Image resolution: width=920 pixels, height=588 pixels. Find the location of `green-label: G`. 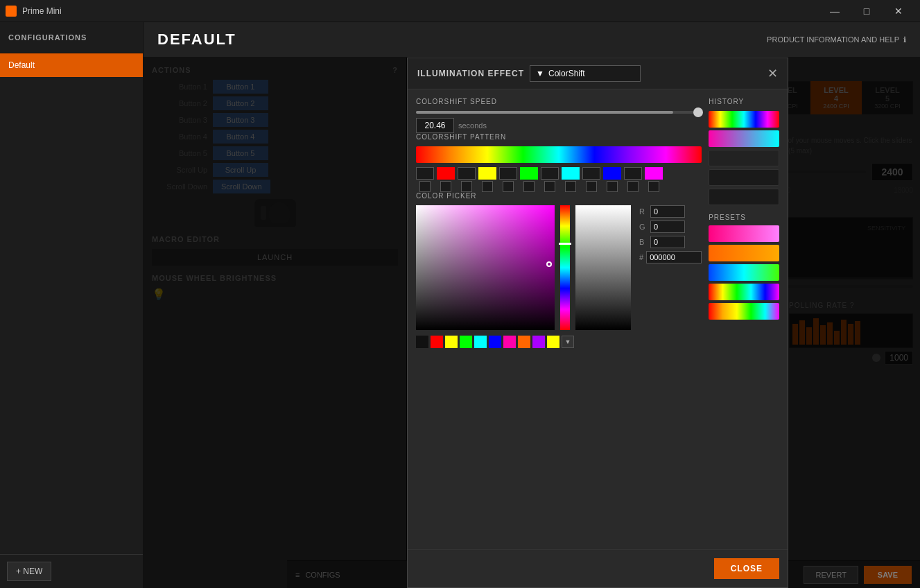

green-label: G is located at coordinates (643, 227).